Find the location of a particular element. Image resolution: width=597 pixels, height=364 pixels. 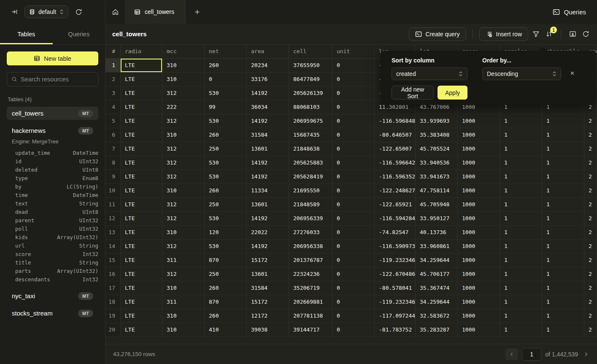

cell: -116.596352 is located at coordinates (395, 177).